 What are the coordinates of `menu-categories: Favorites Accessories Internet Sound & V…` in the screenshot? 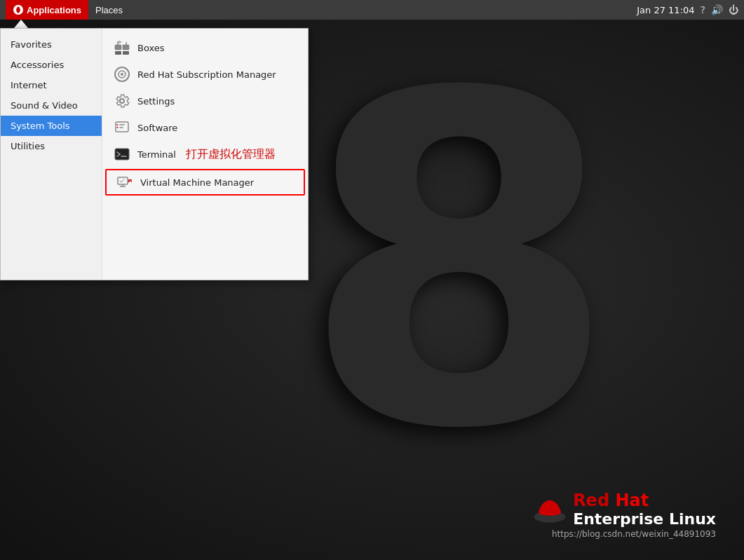 It's located at (52, 154).